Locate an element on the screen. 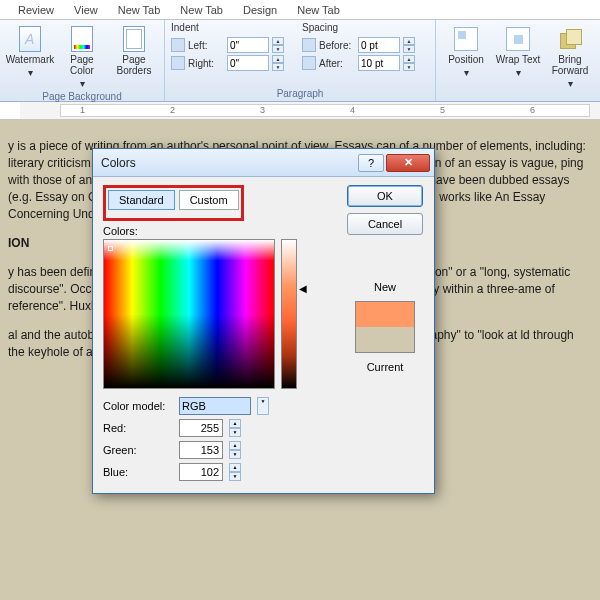  dialog-title: Colors is located at coordinates (228, 163).